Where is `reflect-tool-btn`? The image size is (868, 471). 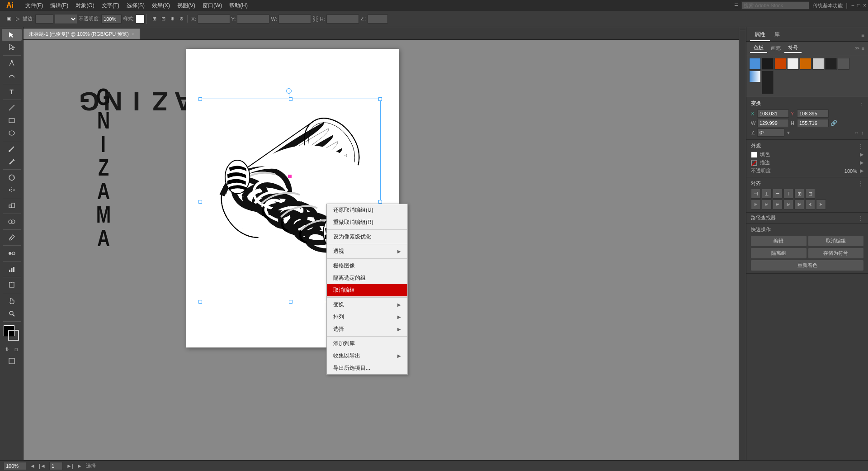
reflect-tool-btn is located at coordinates (12, 190).